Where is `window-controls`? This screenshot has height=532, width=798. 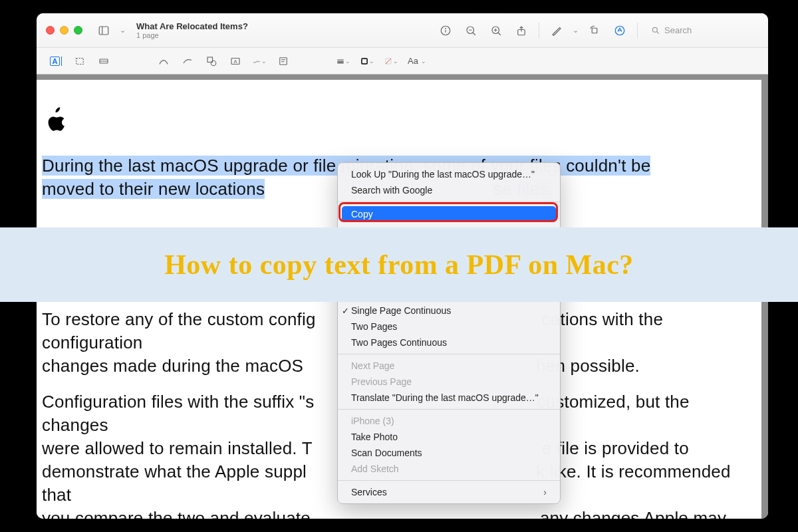
window-controls is located at coordinates (64, 31).